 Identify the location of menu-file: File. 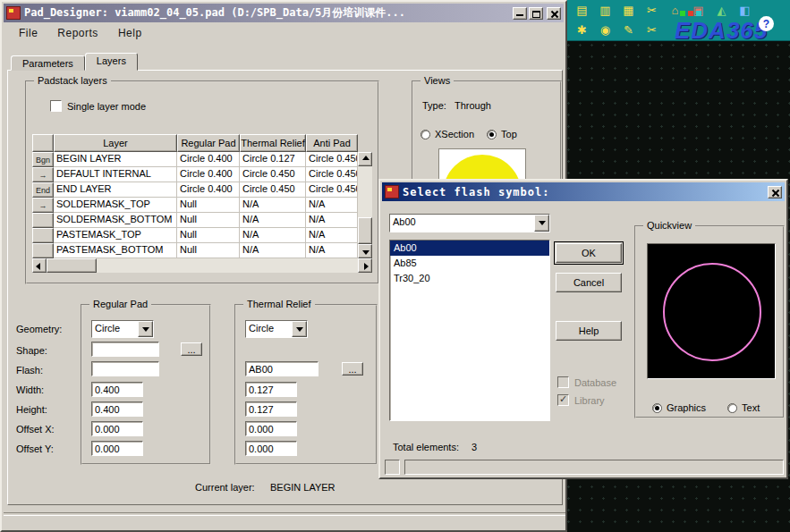
(29, 33).